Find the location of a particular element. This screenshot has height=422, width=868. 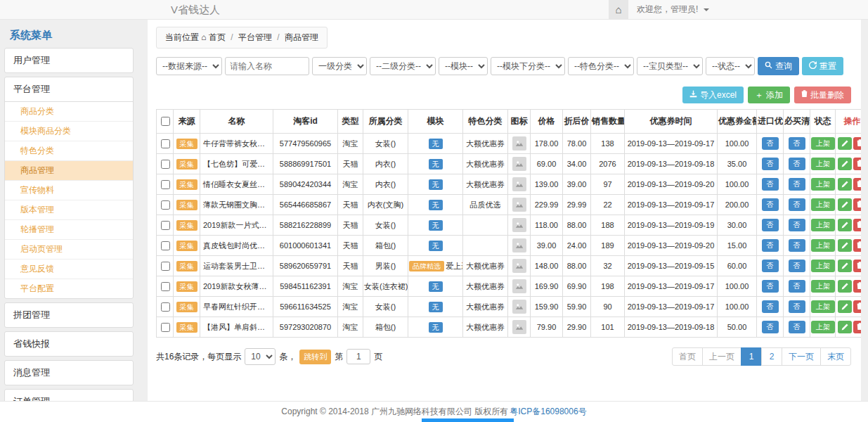

app-brand: V省钱达人 is located at coordinates (195, 10).